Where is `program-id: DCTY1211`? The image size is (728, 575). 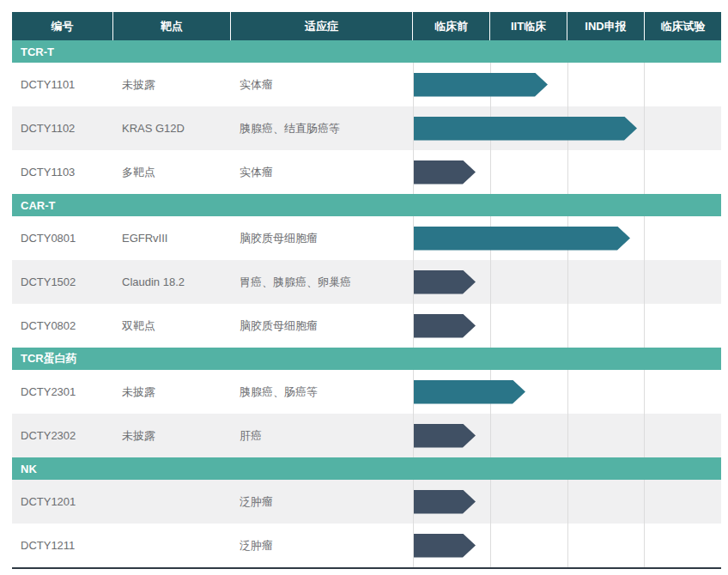 program-id: DCTY1211 is located at coordinates (63, 546).